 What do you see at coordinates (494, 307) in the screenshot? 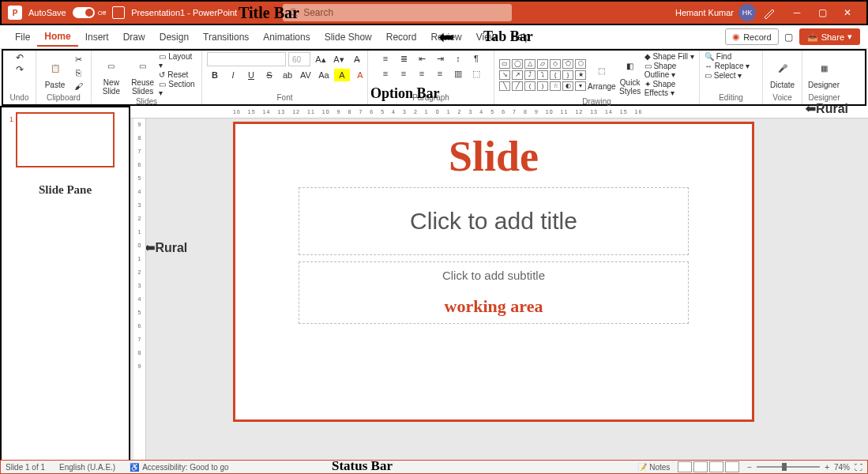
I see `workingarea-annotation: working area` at bounding box center [494, 307].